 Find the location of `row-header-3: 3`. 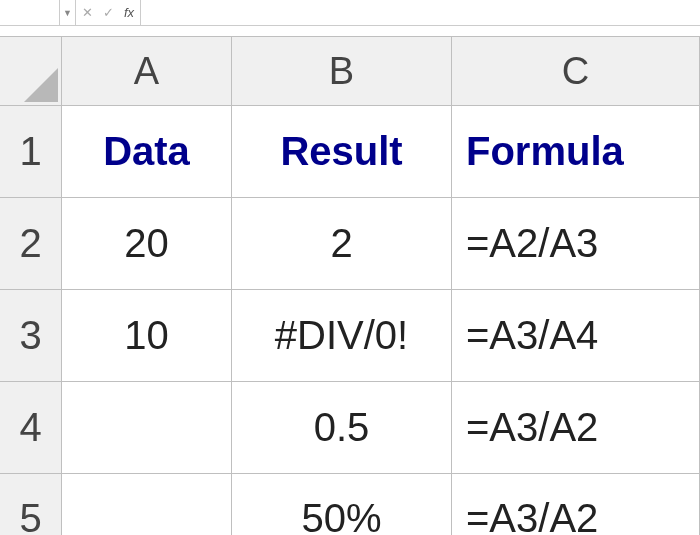

row-header-3: 3 is located at coordinates (31, 336).